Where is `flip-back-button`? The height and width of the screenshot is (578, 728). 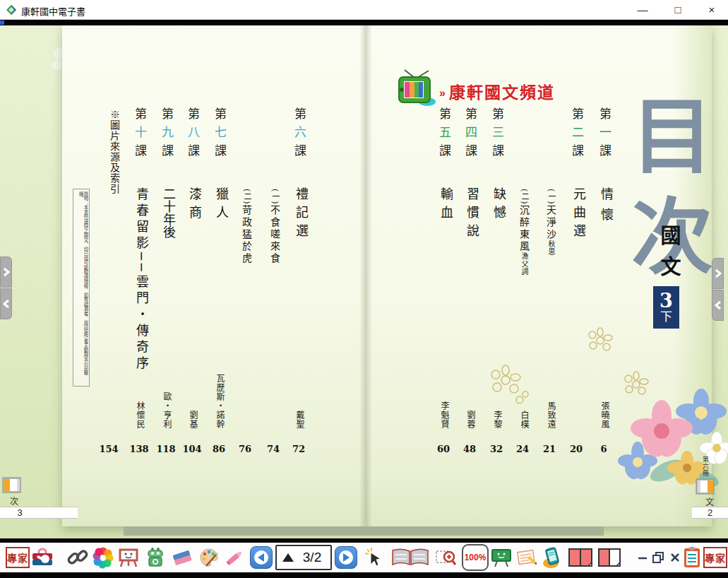 flip-back-button is located at coordinates (6, 304).